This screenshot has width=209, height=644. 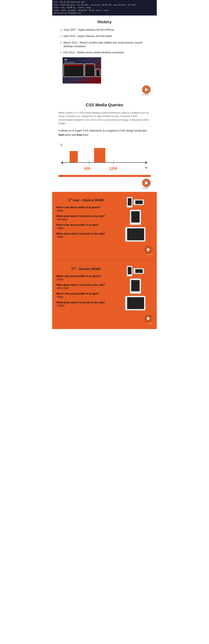 What do you see at coordinates (74, 70) in the screenshot?
I see `desktop-mock` at bounding box center [74, 70].